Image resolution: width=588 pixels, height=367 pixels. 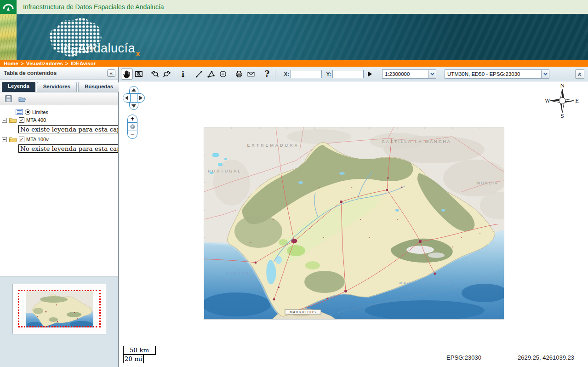 What do you see at coordinates (59, 309) in the screenshot?
I see `overview-map-panel` at bounding box center [59, 309].